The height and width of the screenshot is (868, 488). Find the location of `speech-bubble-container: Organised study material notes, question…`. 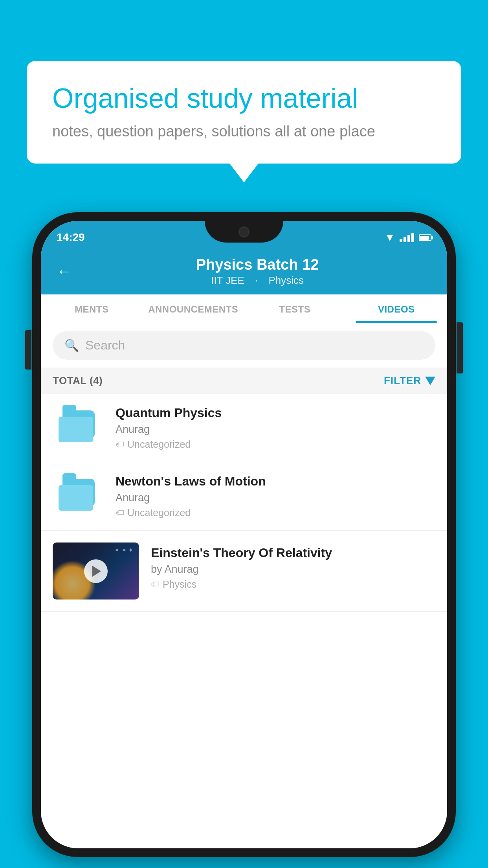

speech-bubble-container: Organised study material notes, question… is located at coordinates (244, 112).